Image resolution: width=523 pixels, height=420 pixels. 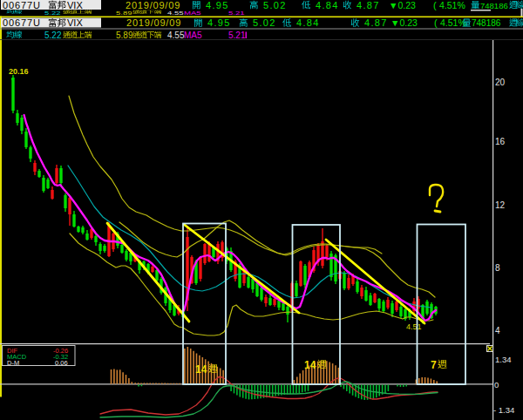 I want to click on svg-text: 4, so click(x=498, y=331).